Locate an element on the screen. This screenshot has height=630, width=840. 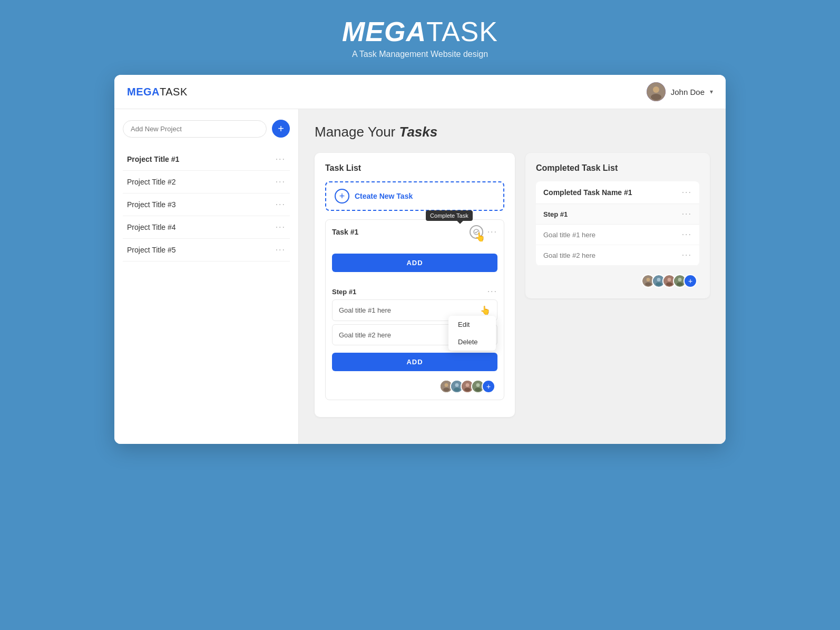
step-header-1: Step #1 ··· is located at coordinates (415, 290).